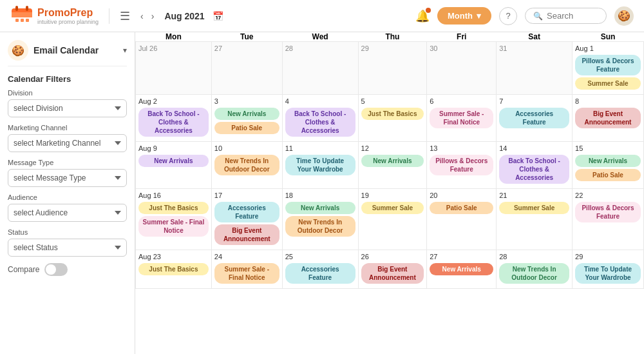 This screenshot has width=644, height=354. What do you see at coordinates (79, 50) in the screenshot?
I see `sidebar-title: Email Calendar` at bounding box center [79, 50].